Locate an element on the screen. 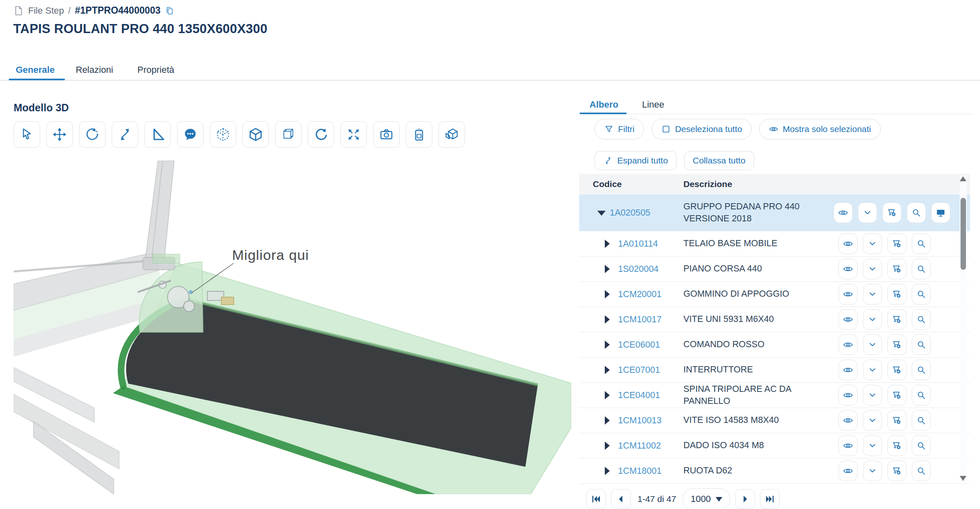 Image resolution: width=980 pixels, height=509 pixels. expand-all-button: Espandi tutto is located at coordinates (635, 161).